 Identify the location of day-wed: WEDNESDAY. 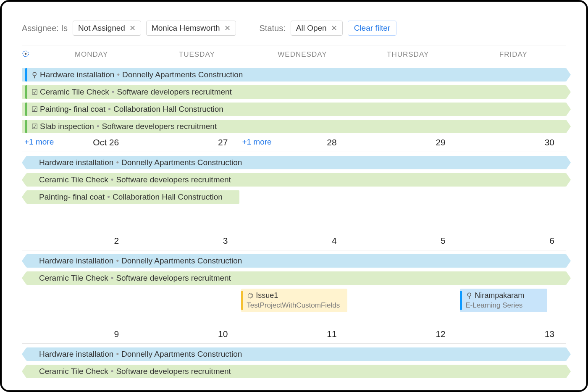
(302, 55).